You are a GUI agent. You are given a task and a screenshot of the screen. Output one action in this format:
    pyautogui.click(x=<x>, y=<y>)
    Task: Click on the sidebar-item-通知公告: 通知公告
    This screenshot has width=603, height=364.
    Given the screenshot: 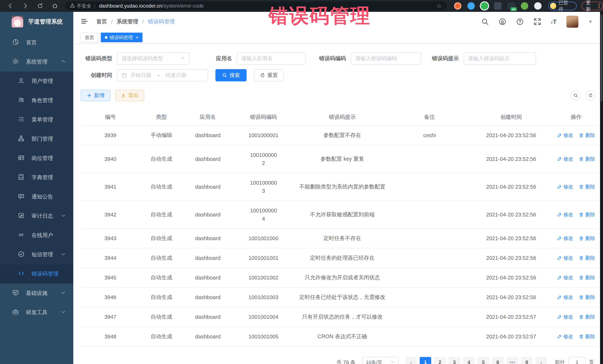 What is the action you would take?
    pyautogui.click(x=37, y=197)
    